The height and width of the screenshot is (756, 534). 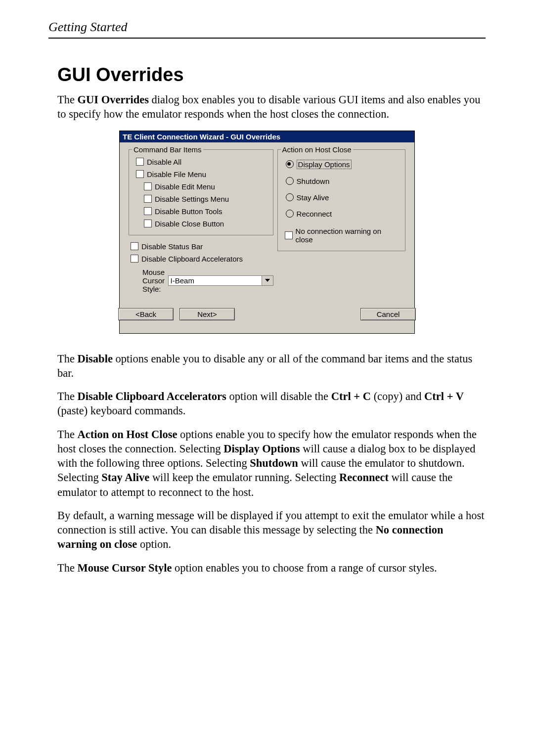 I want to click on checkbox-label: Disable All, so click(x=164, y=162).